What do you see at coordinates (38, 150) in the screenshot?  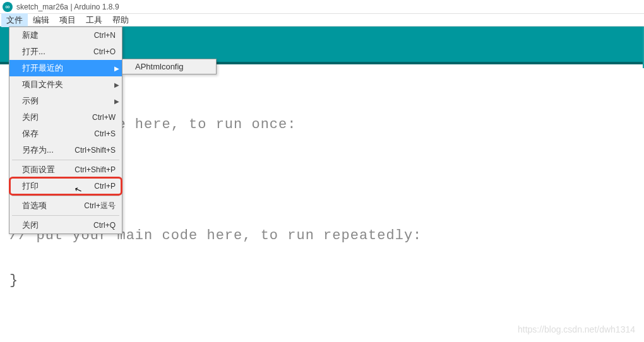 I see `menu-label: 另存为...` at bounding box center [38, 150].